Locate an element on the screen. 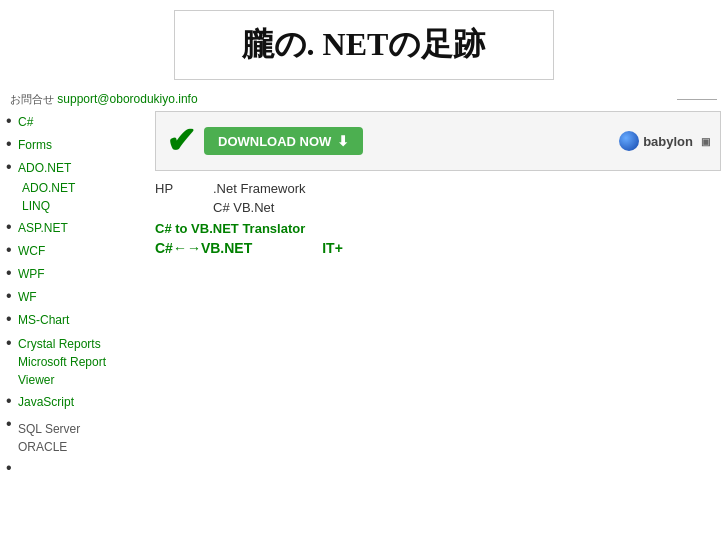 This screenshot has width=727, height=545. download-label: DOWNLOAD NOW is located at coordinates (274, 142).